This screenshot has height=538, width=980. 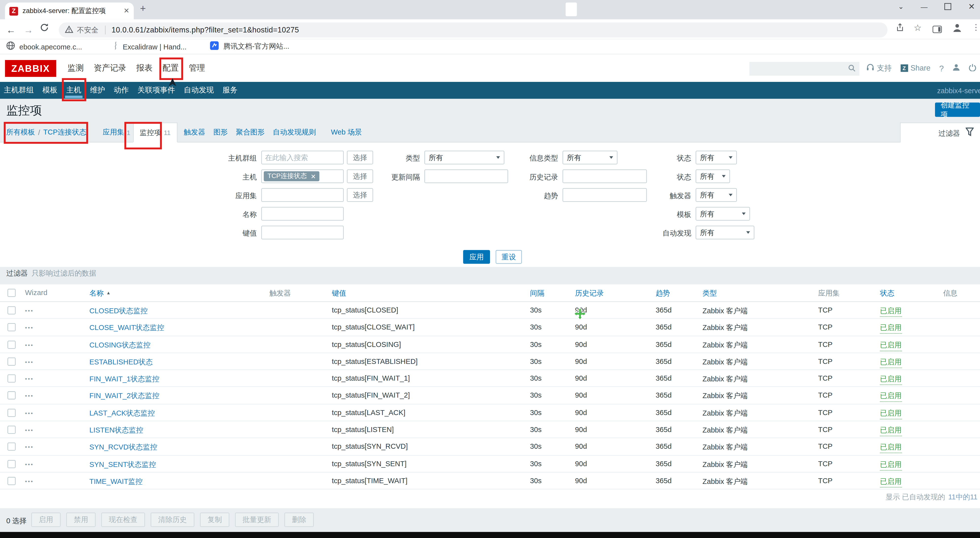 I want to click on template-select: 所有, so click(x=723, y=214).